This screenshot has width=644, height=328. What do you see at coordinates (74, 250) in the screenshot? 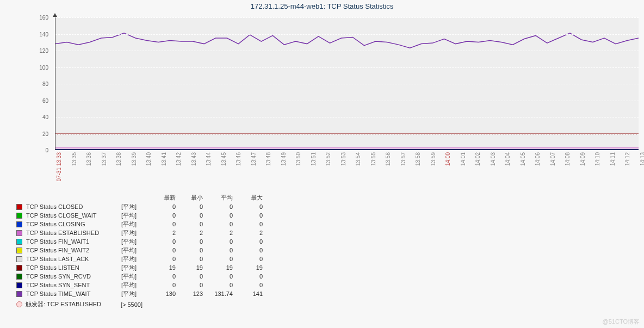
I see `legend-name: TCP Status FIN_WAIT2` at bounding box center [74, 250].